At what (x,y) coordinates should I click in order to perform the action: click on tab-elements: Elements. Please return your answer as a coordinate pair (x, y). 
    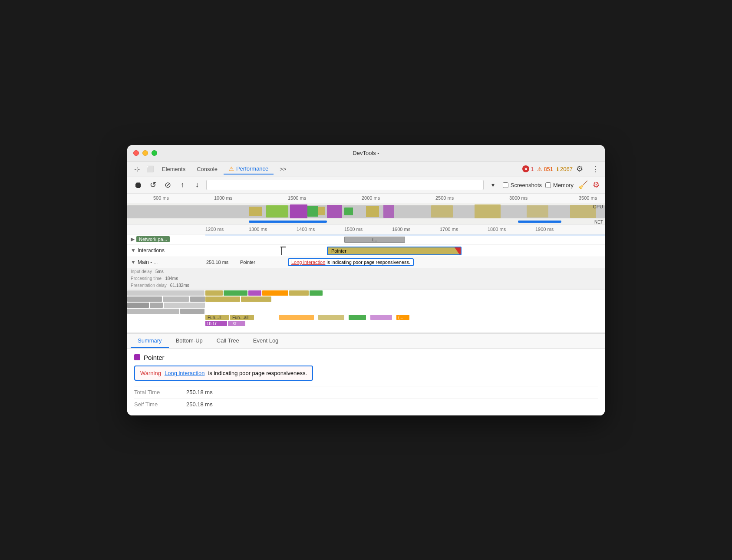
    Looking at the image, I should click on (174, 169).